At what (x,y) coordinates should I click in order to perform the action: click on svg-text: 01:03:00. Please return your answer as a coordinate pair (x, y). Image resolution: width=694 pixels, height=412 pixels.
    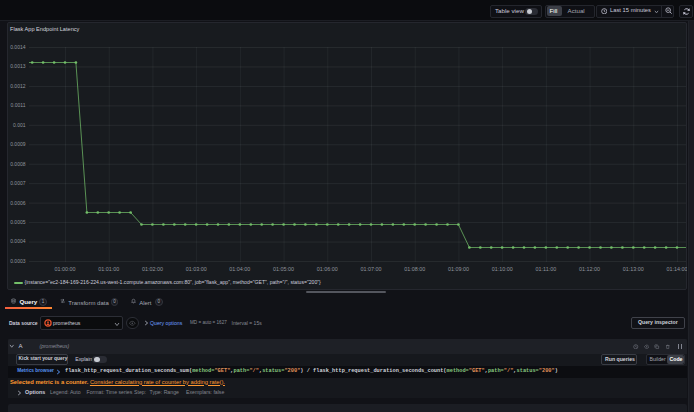
    Looking at the image, I should click on (196, 269).